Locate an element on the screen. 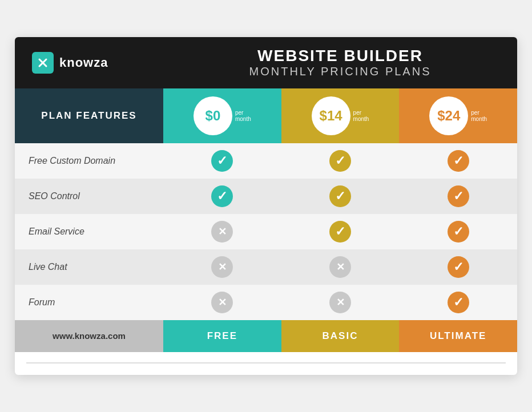 Image resolution: width=532 pixels, height=412 pixels. price-ultimate-circle: $24 is located at coordinates (449, 116).